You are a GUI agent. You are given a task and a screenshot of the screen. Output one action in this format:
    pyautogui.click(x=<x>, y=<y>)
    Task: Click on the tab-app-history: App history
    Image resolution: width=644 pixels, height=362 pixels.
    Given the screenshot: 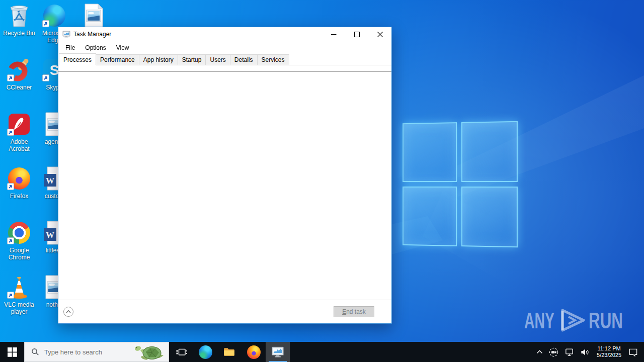 What is the action you would take?
    pyautogui.click(x=158, y=59)
    